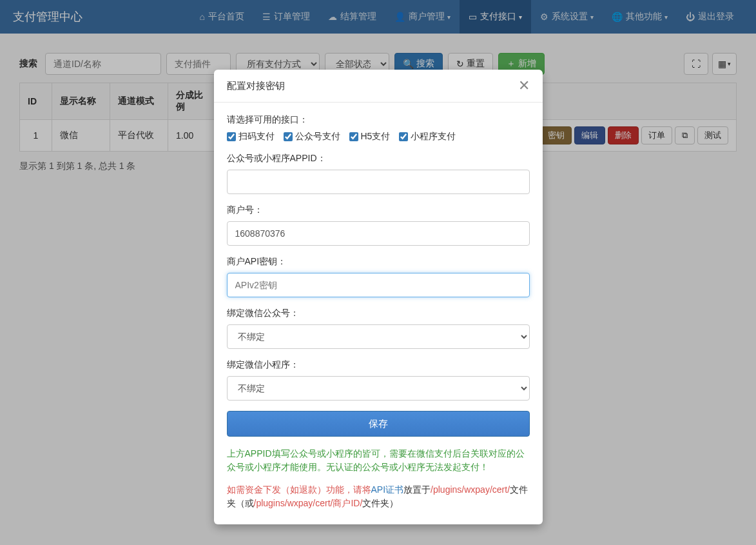 The image size is (756, 545). Describe the element at coordinates (378, 137) in the screenshot. I see `modal-body: 请选择可用的接口： 扫码支付 公众号支付 H5支付 小程序支付 公众号或小程序A…` at that location.